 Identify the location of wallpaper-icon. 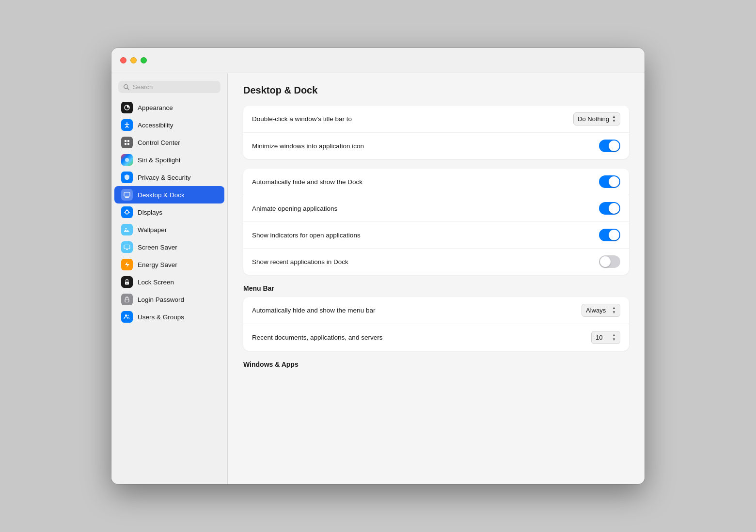
(127, 230).